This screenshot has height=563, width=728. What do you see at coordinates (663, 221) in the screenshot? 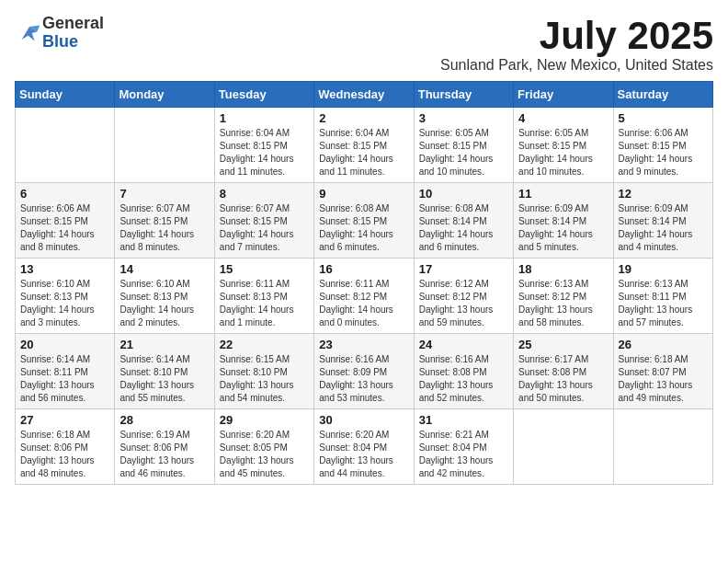
I see `calendar-day-12: 12Sunrise: 6:09 AMSunset: 8:14 PMDayligh…` at bounding box center [663, 221].